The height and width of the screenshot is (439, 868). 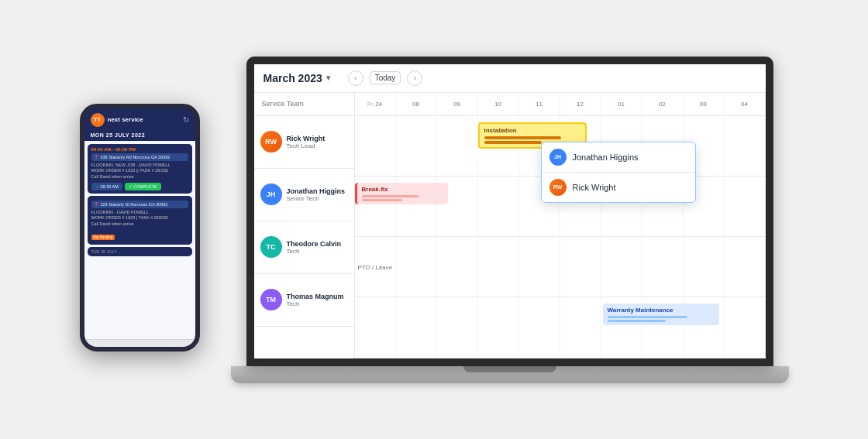 I want to click on pending-badge: Not Pending, so click(x=104, y=237).